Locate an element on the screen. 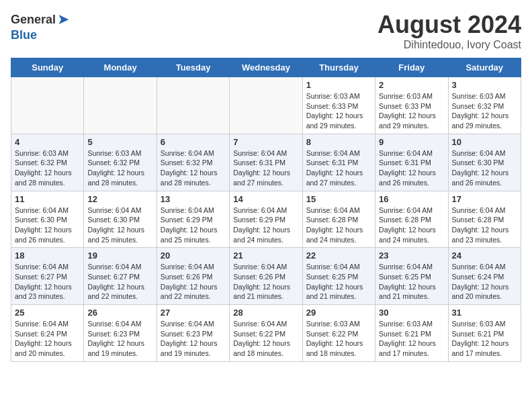  calendar-cell: 21Sunrise: 6:04 AM Sunset: 6:26 PM Dayli… is located at coordinates (266, 277).